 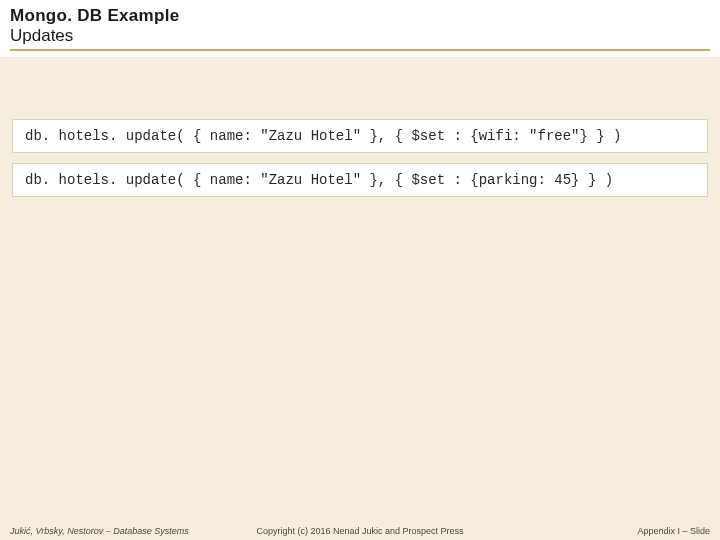 What do you see at coordinates (360, 16) in the screenshot?
I see `slide-title-line1: Mongo. DB Example` at bounding box center [360, 16].